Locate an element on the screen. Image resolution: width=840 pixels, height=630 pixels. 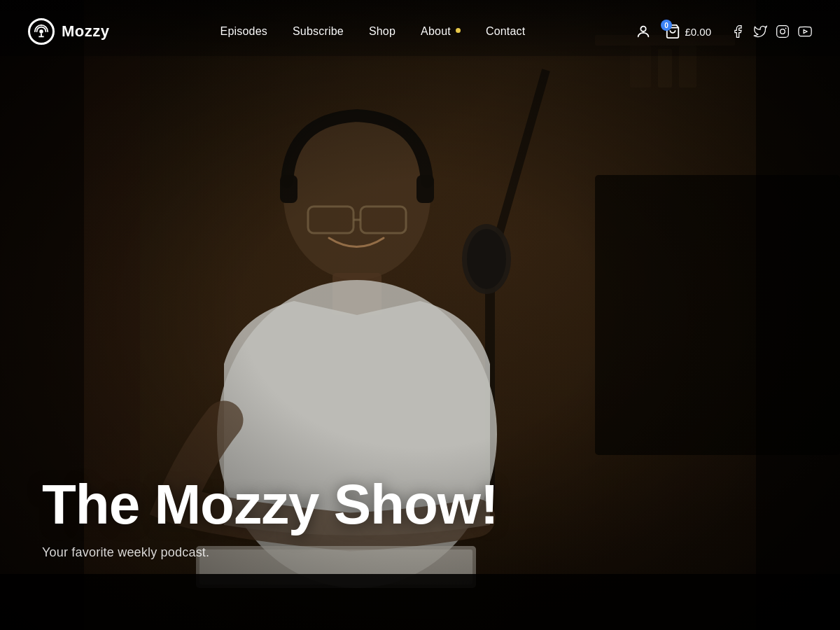
nav-link-episodes: Episodes is located at coordinates (244, 31).